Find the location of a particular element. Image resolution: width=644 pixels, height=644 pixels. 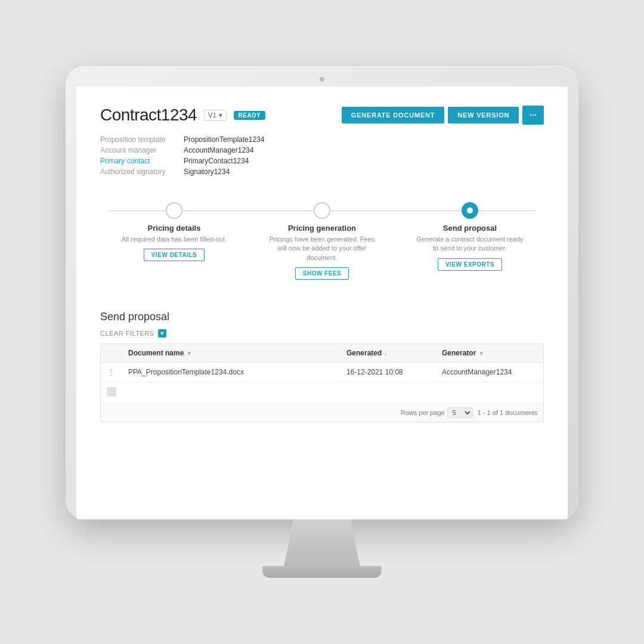

th-checkbox is located at coordinates (112, 353).